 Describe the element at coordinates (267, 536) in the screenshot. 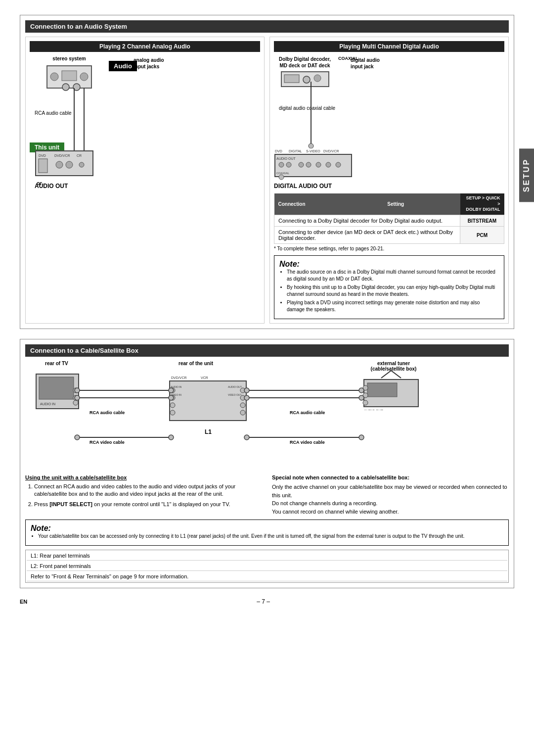

I see `note2-list: Your cable/satellite box can be accessed…` at that location.